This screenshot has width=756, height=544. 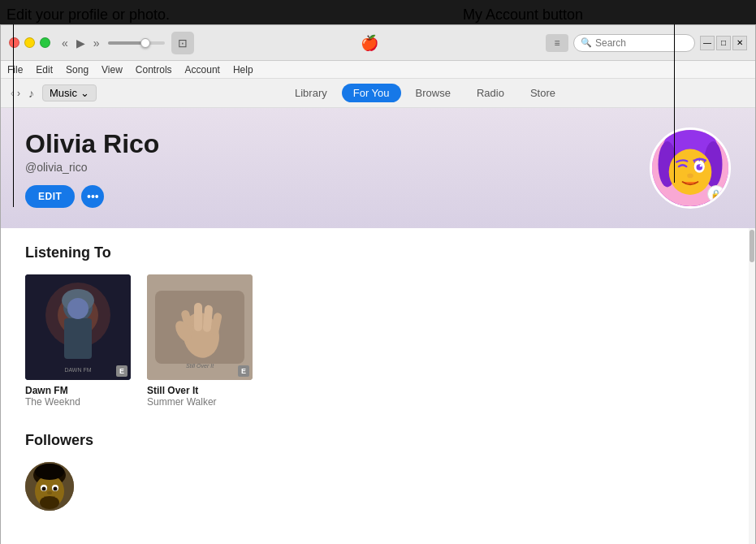 I want to click on fast-forward-button: », so click(x=97, y=43).